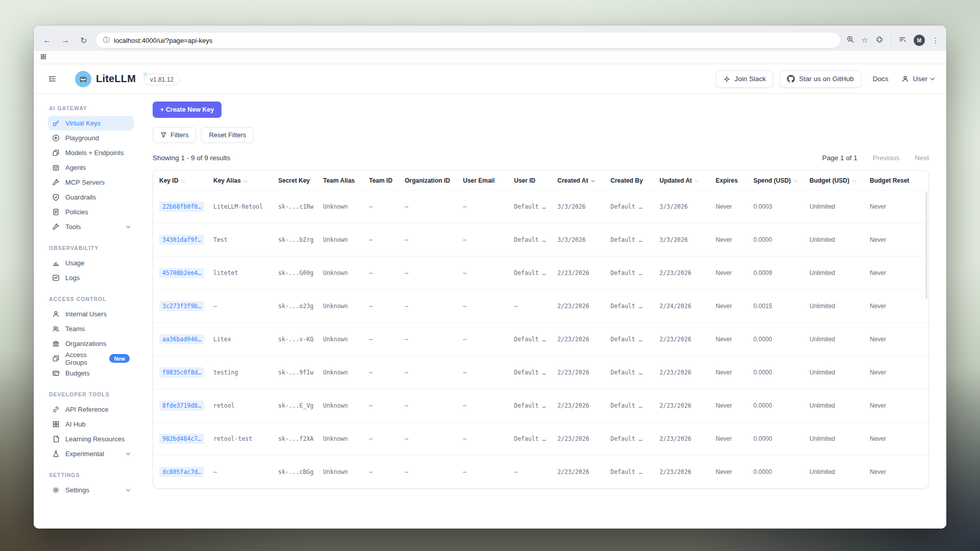 This screenshot has width=980, height=551. I want to click on key-icon, so click(56, 123).